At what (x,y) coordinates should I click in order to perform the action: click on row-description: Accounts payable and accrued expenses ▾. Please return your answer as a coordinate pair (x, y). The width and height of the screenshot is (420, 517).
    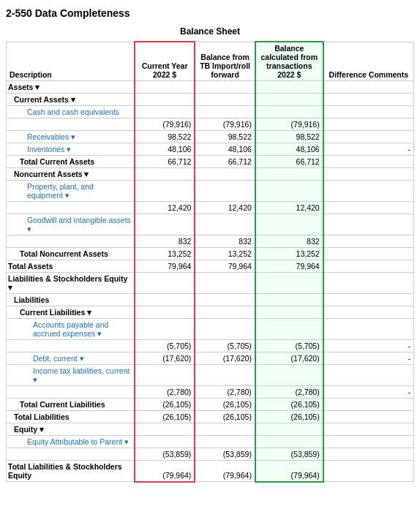
    Looking at the image, I should click on (70, 329).